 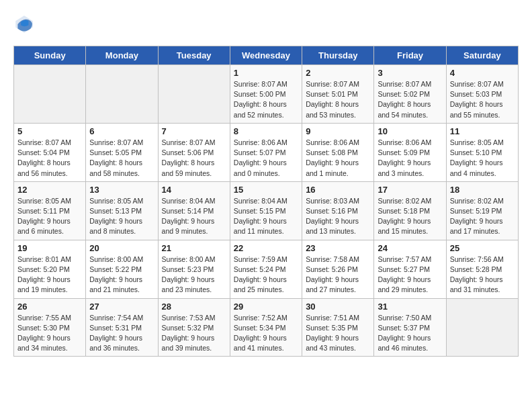 I want to click on day-number: 26, so click(x=50, y=306).